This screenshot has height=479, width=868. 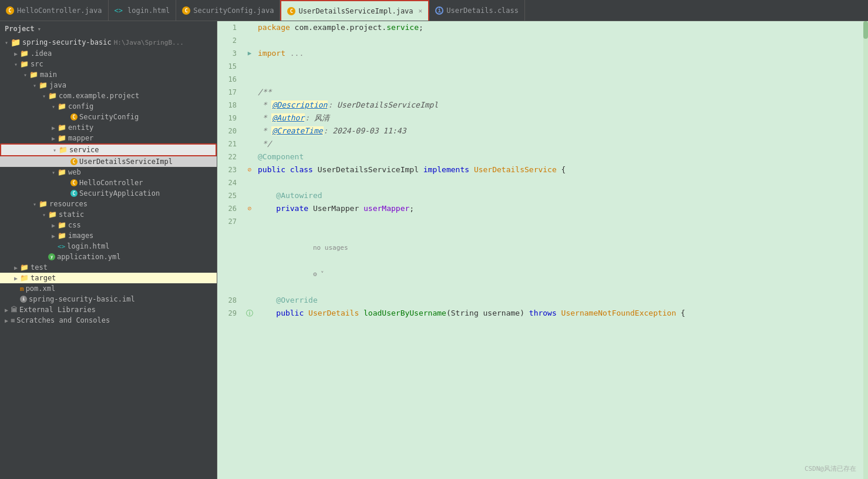 I want to click on line-content-19: * @Author: 风清, so click(x=561, y=118).